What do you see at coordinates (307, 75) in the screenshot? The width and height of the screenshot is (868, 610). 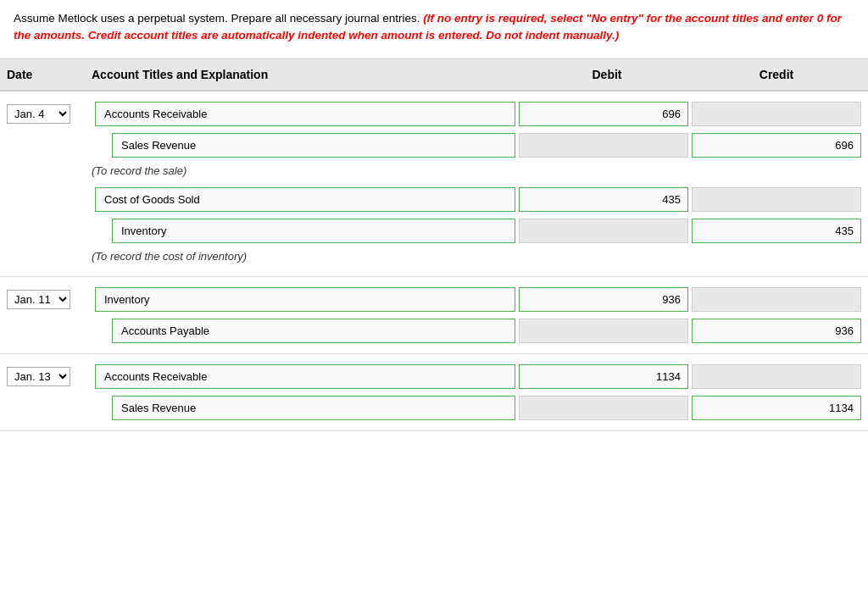 I see `header-account: Account Titles and Explanation` at bounding box center [307, 75].